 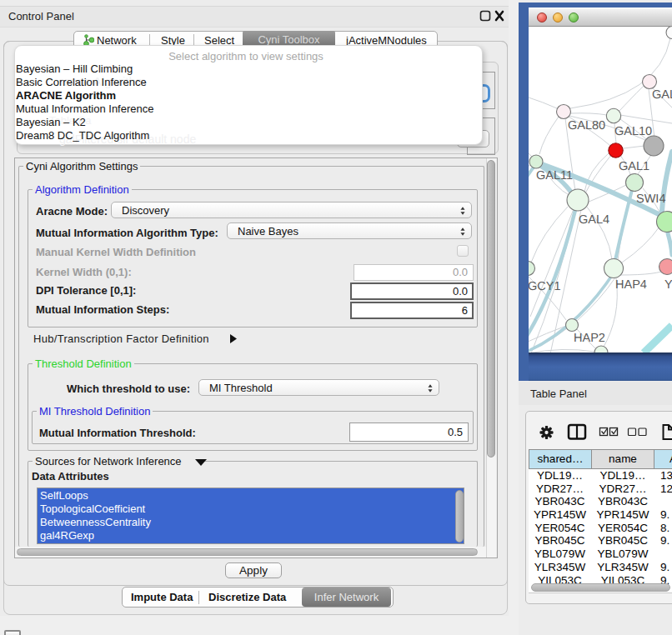 What do you see at coordinates (669, 285) in the screenshot?
I see `svg-text: YM` at bounding box center [669, 285].